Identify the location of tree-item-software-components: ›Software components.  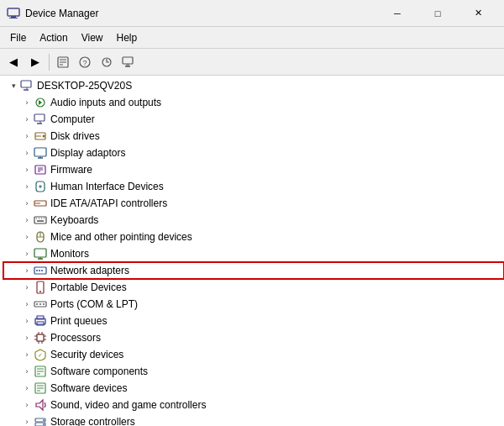
(254, 371).